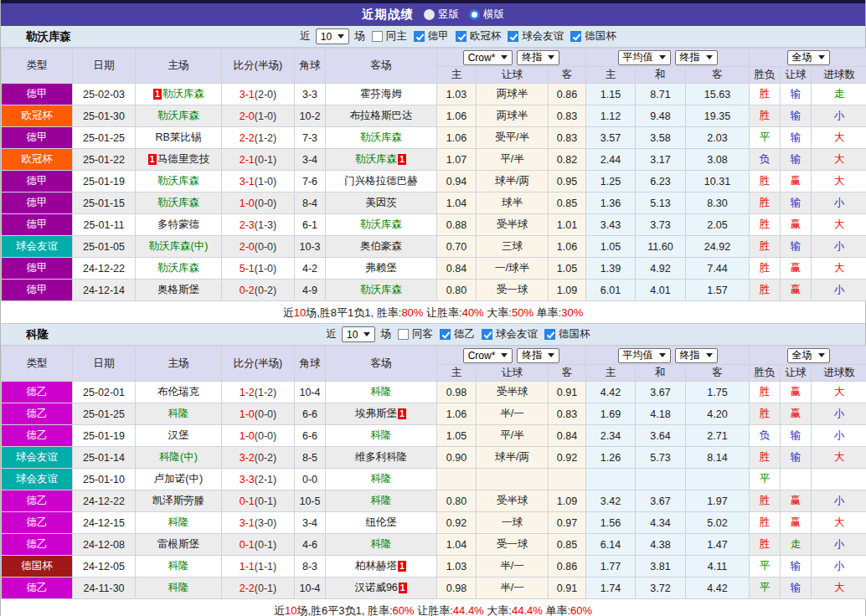  What do you see at coordinates (247, 269) in the screenshot?
I see `fulltime-score: 5-1` at bounding box center [247, 269].